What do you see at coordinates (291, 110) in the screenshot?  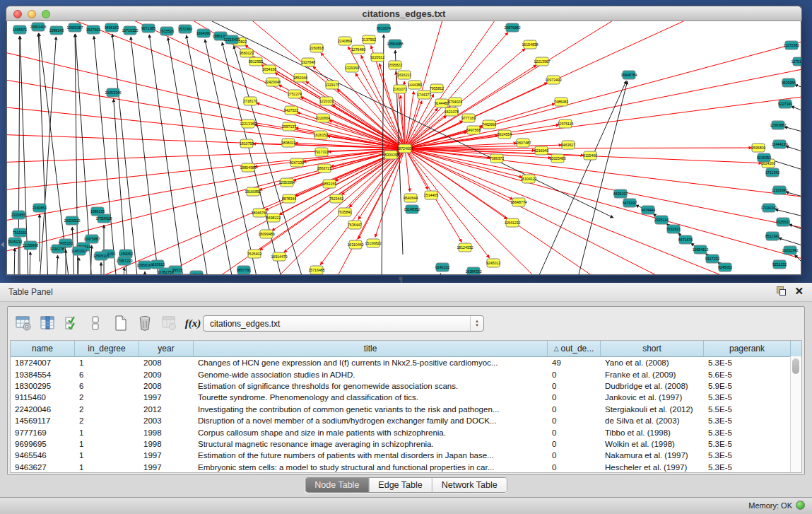 I see `network-node: 9427522` at bounding box center [291, 110].